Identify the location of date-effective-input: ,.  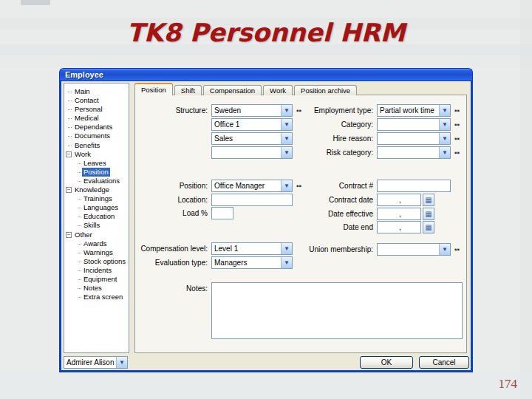
(399, 214).